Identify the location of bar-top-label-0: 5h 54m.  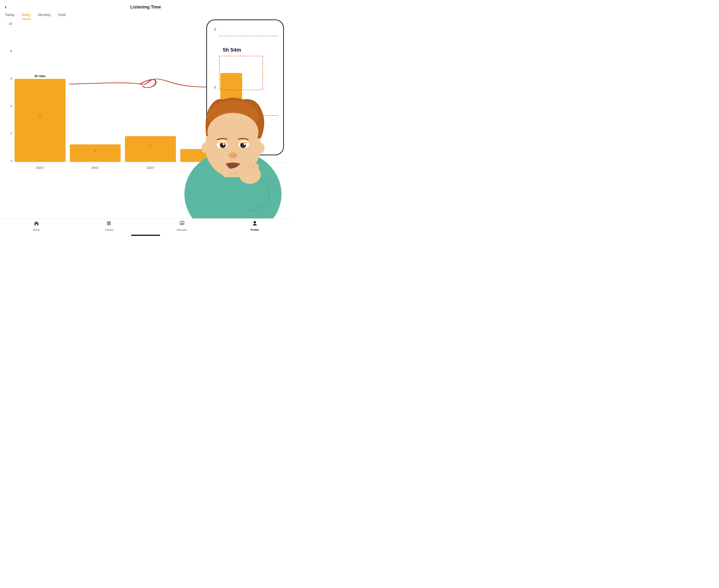
(40, 76).